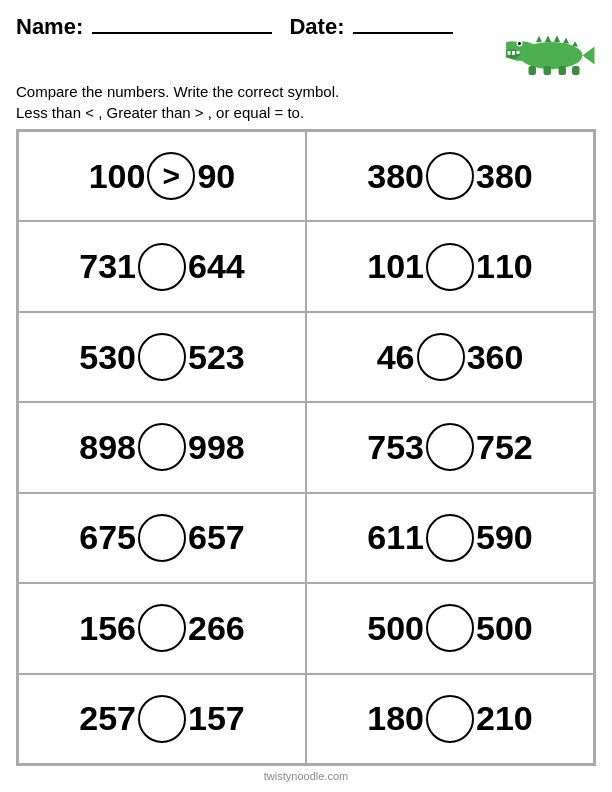  What do you see at coordinates (306, 92) in the screenshot?
I see `instruction-line1: Compare the numbers. Write the correct s…` at bounding box center [306, 92].